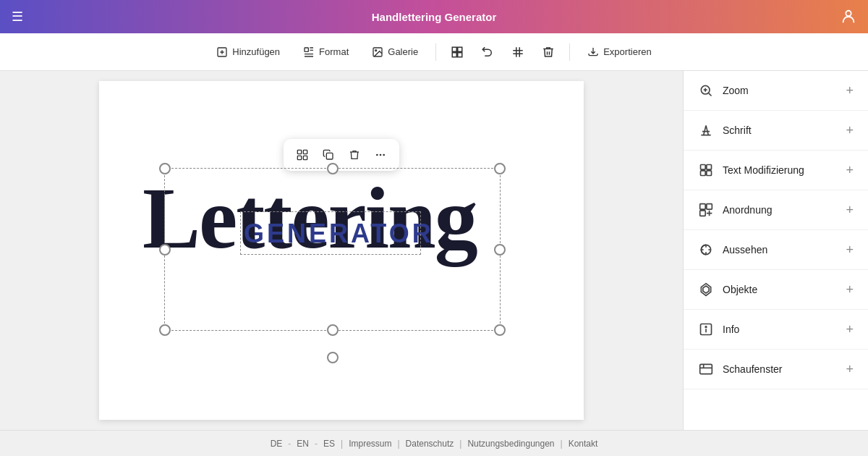  What do you see at coordinates (341, 155) in the screenshot?
I see `float-toolbar` at bounding box center [341, 155].